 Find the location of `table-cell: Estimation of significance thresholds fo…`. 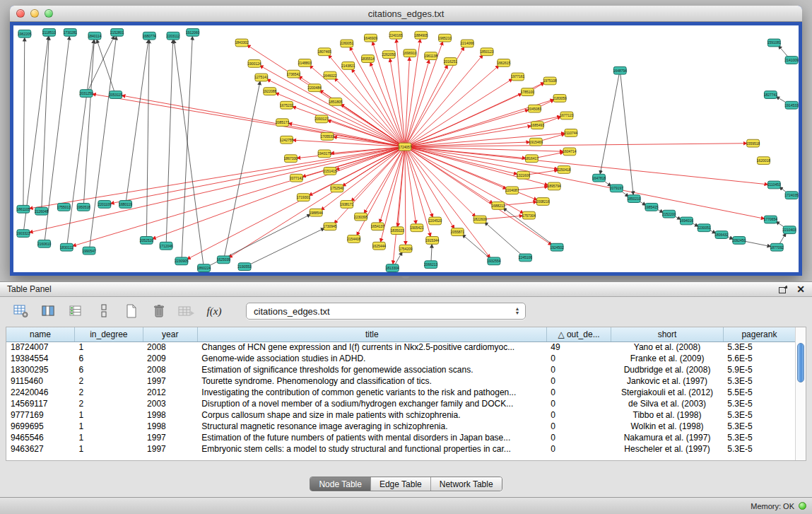

table-cell: Estimation of significance thresholds fo… is located at coordinates (372, 370).